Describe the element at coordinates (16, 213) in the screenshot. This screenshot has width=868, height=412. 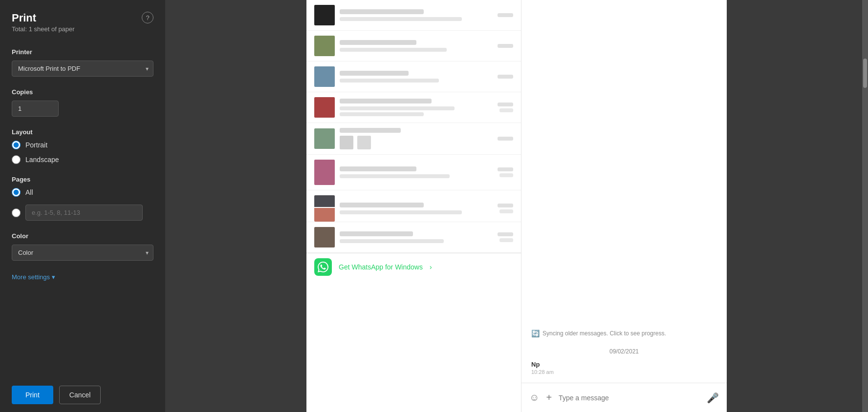
I see `pages-custom-radio` at that location.